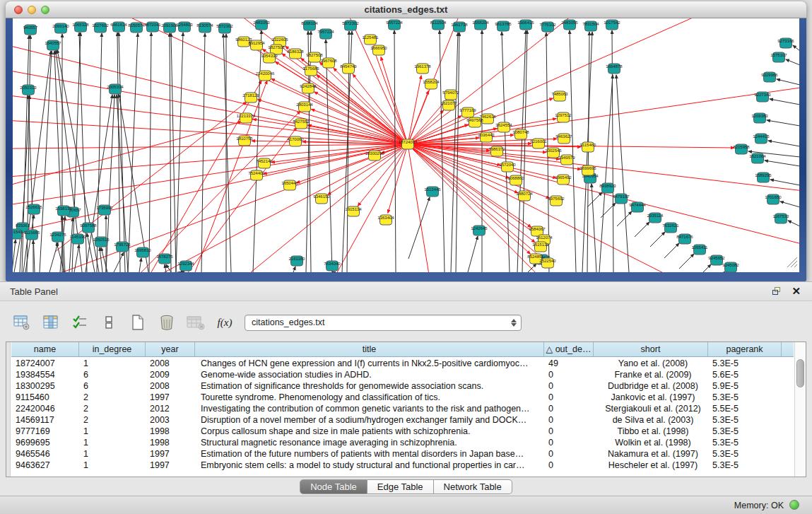  What do you see at coordinates (370, 420) in the screenshot?
I see `table-cell: Disruption of a novel member of a sodium…` at bounding box center [370, 420].